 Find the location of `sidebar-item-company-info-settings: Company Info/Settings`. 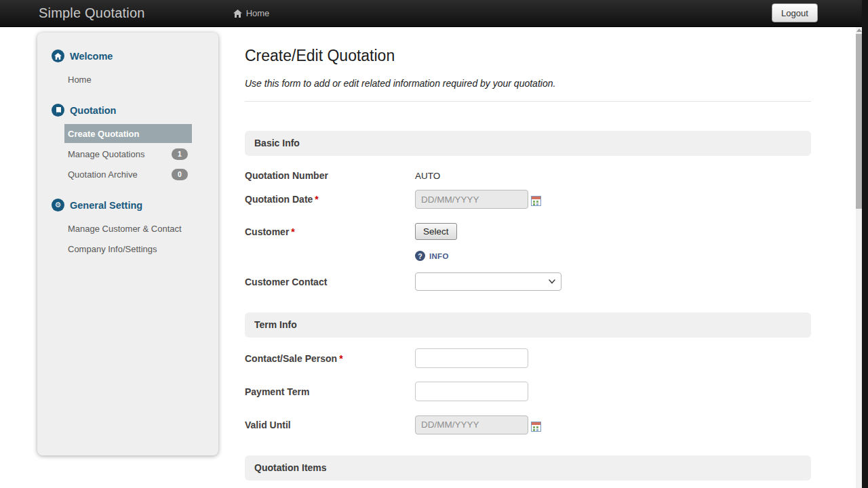

sidebar-item-company-info-settings: Company Info/Settings is located at coordinates (128, 249).